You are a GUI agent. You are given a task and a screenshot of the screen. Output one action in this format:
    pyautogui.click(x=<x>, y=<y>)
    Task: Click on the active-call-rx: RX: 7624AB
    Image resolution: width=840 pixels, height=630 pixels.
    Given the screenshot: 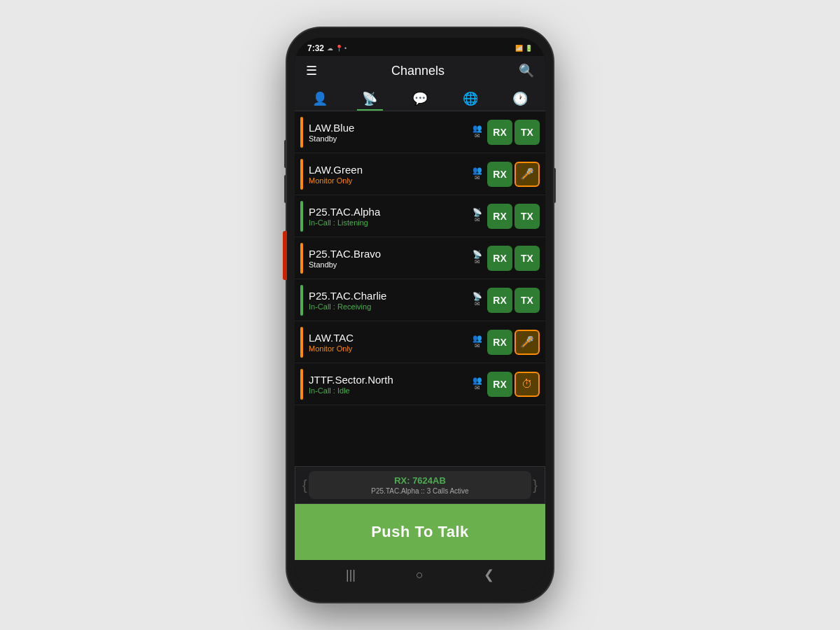 What is the action you would take?
    pyautogui.click(x=420, y=480)
    